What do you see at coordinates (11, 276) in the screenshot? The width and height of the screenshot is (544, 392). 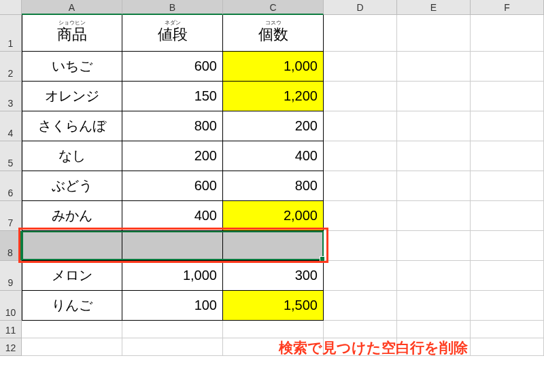 I see `row-header-9: 9` at bounding box center [11, 276].